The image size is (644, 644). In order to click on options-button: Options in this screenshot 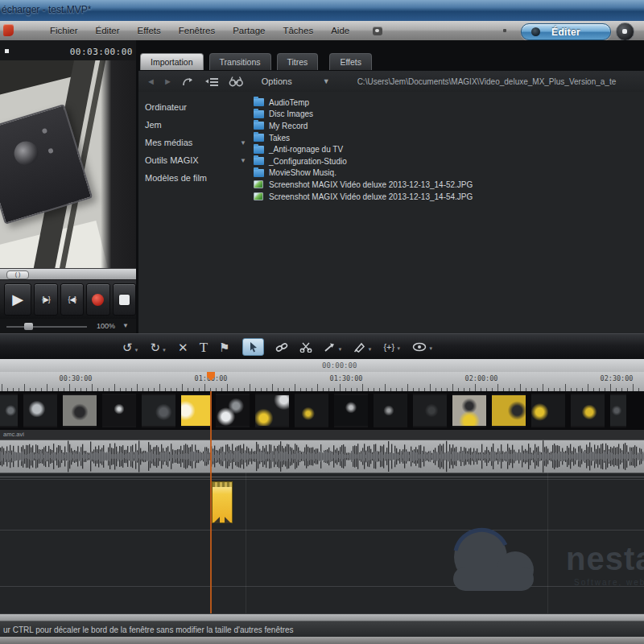, I will do `click(277, 81)`.